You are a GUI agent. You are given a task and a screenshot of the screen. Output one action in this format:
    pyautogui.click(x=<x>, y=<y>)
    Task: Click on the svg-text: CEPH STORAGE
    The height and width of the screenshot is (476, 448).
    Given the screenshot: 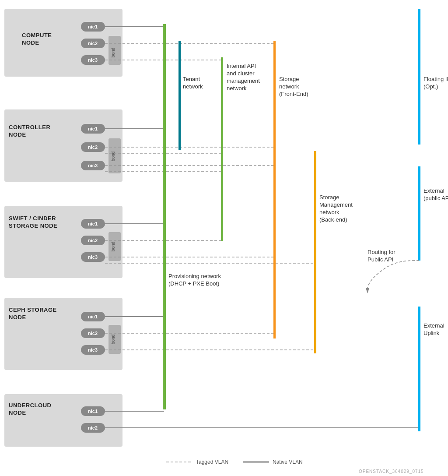 What is the action you would take?
    pyautogui.click(x=33, y=310)
    